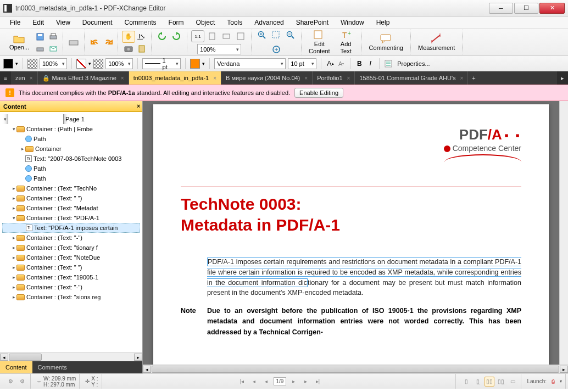 This screenshot has height=392, width=568. I want to click on maximize-button: ☐, so click(526, 8).